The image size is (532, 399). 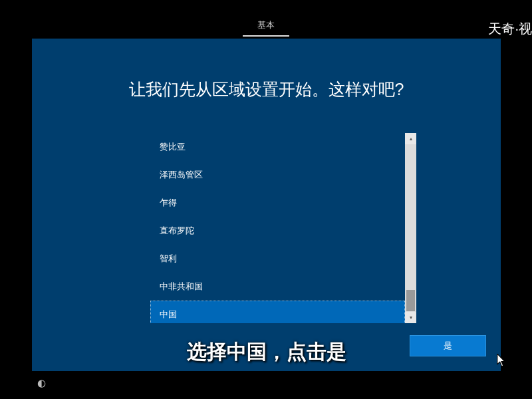 I want to click on scroll-down-icon: ▾, so click(x=411, y=318).